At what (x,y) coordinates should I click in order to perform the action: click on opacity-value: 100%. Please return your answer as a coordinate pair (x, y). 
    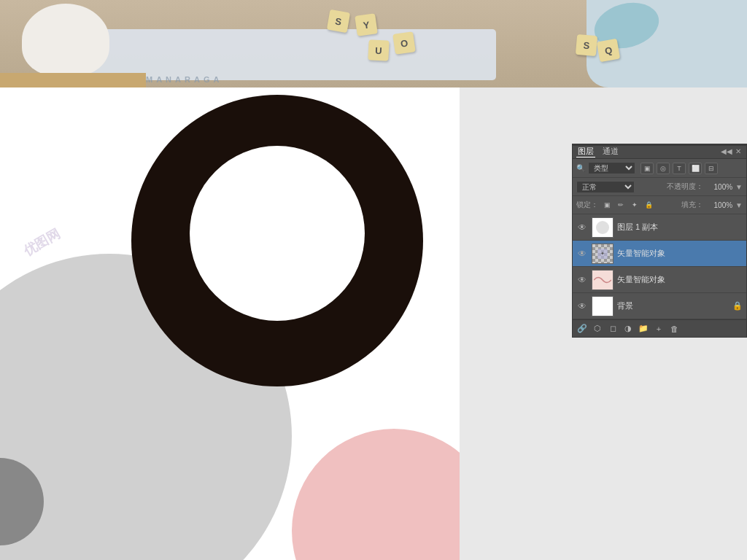
    Looking at the image, I should click on (719, 187).